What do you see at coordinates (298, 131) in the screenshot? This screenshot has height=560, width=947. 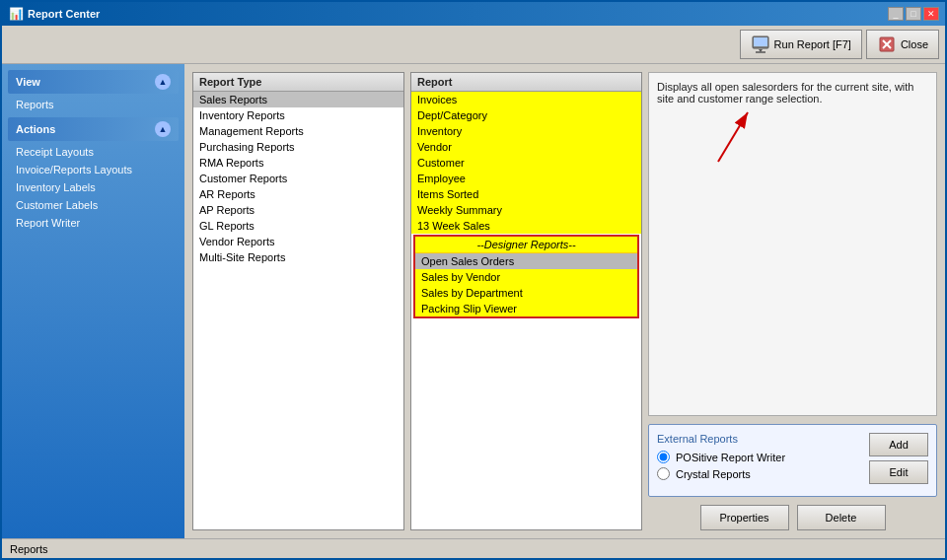 I see `list-item: Management Reports` at bounding box center [298, 131].